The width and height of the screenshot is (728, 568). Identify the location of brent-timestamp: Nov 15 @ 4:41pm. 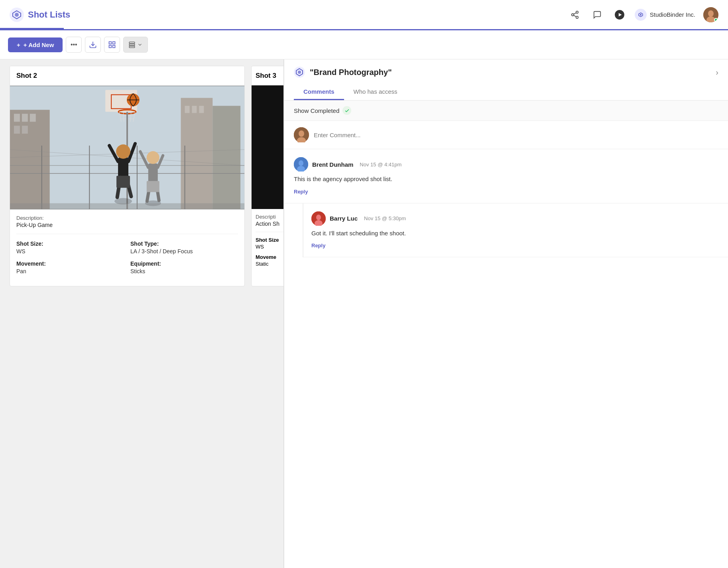
(380, 164).